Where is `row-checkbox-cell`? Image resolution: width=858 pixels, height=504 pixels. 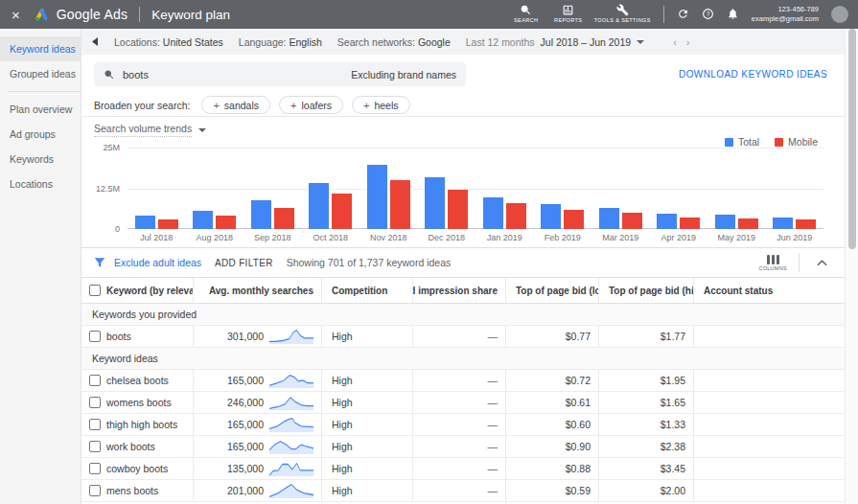 row-checkbox-cell is located at coordinates (94, 380).